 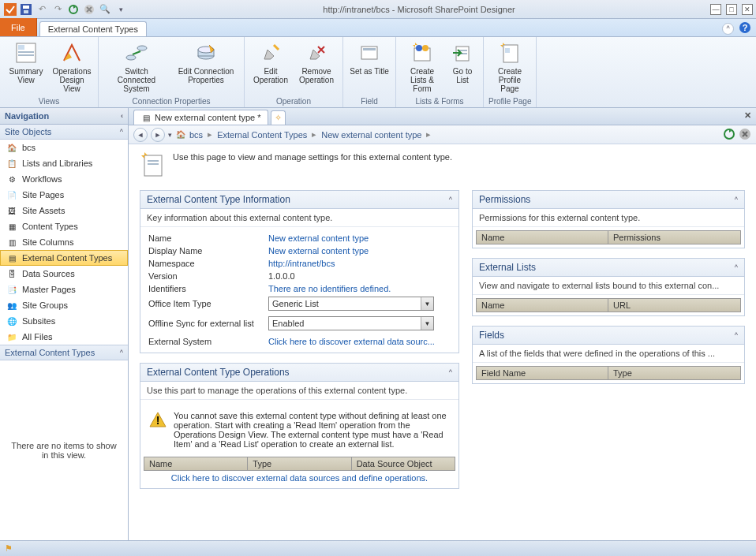 What do you see at coordinates (10, 9) in the screenshot?
I see `app-icon` at bounding box center [10, 9].